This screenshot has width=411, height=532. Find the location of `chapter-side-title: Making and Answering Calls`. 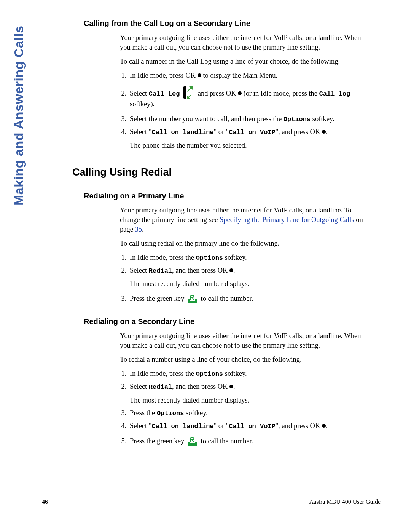

chapter-side-title: Making and Answering Calls is located at coordinates (19, 116).